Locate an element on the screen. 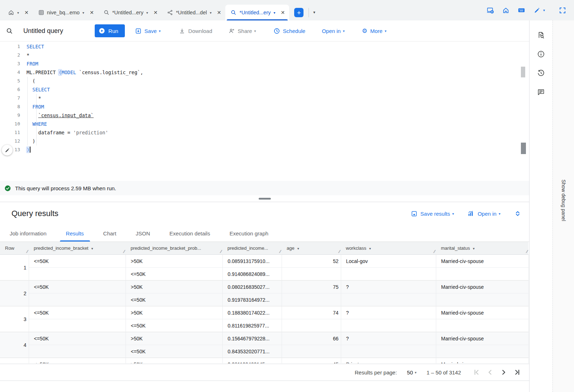 The image size is (574, 392). column-header: marital_status▾∕∕ is located at coordinates (482, 248).